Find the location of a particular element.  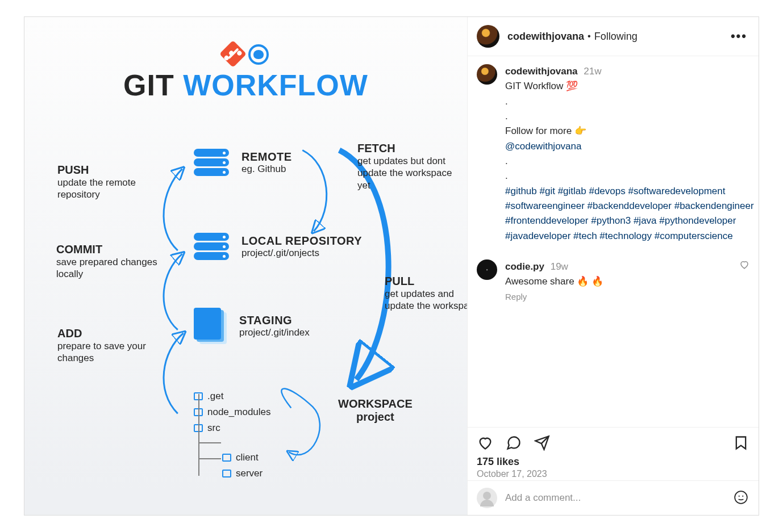

tree-item: node_modules is located at coordinates (239, 412).